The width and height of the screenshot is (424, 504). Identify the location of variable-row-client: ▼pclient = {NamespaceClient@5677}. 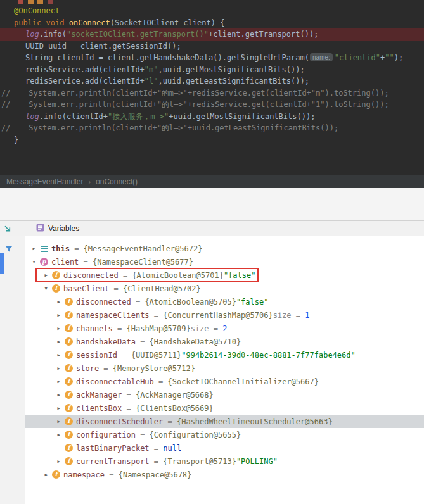
(224, 262).